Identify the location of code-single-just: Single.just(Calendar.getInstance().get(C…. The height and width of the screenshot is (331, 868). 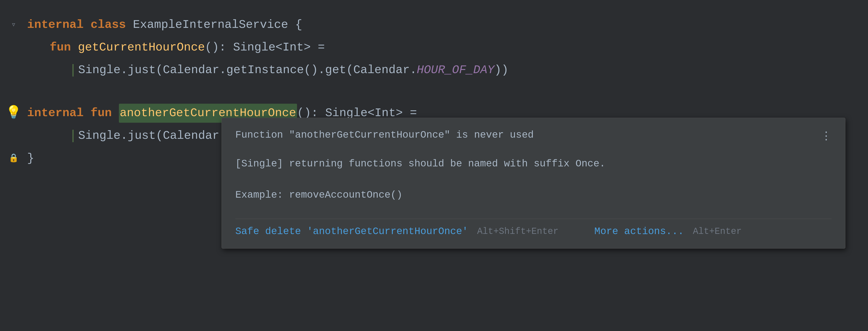
(247, 70).